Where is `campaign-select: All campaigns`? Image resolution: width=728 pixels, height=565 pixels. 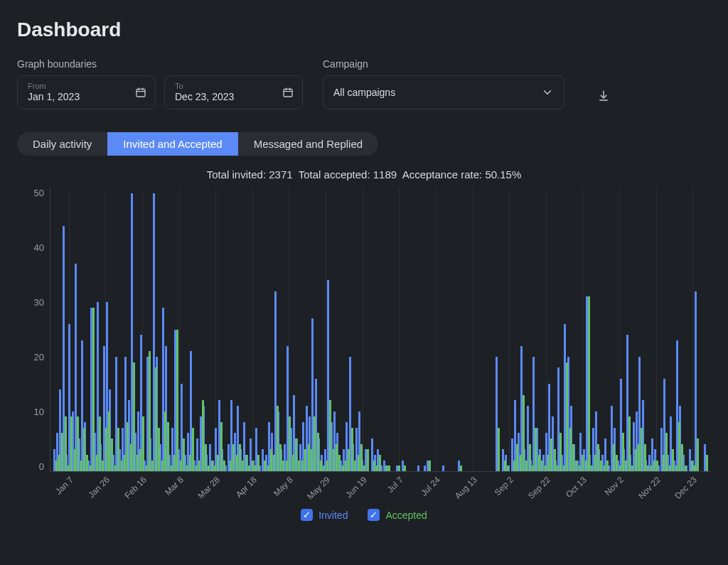 campaign-select: All campaigns is located at coordinates (444, 92).